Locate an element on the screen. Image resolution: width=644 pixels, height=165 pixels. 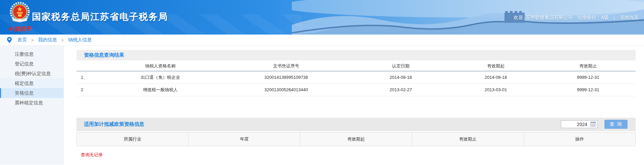
column-seq is located at coordinates (88, 66).